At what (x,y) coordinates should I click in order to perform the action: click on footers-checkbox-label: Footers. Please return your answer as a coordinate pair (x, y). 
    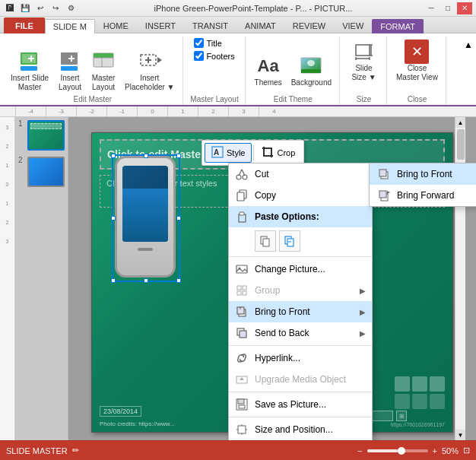
    Looking at the image, I should click on (214, 56).